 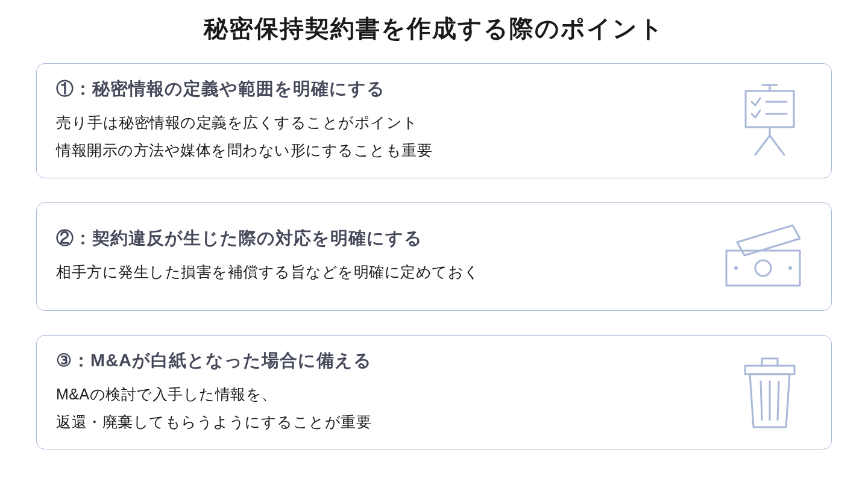 What do you see at coordinates (380, 136) in the screenshot?
I see `card-1-body: 売り手は秘密情報の定義を広くすることがポイント 情報開示の方法や媒体を問わない形…` at bounding box center [380, 136].